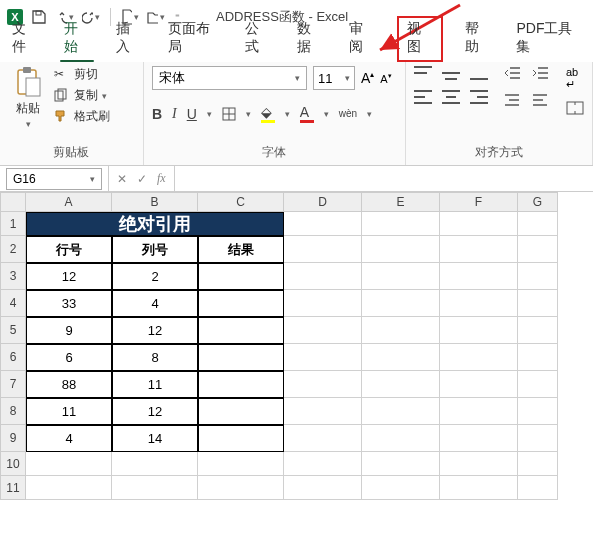 The height and width of the screenshot is (541, 593). Describe the element at coordinates (13, 250) in the screenshot. I see `row-head-2: 2` at that location.